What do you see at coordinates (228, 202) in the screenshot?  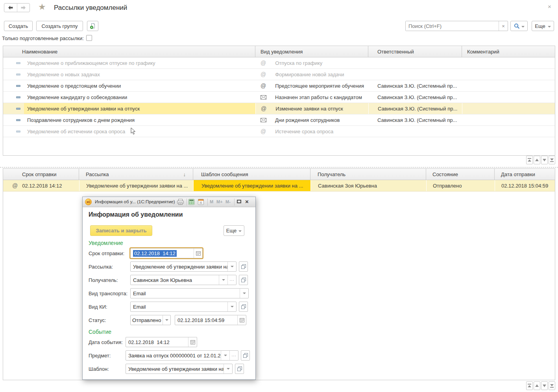 I see `memory-mminus-button: M-` at bounding box center [228, 202].